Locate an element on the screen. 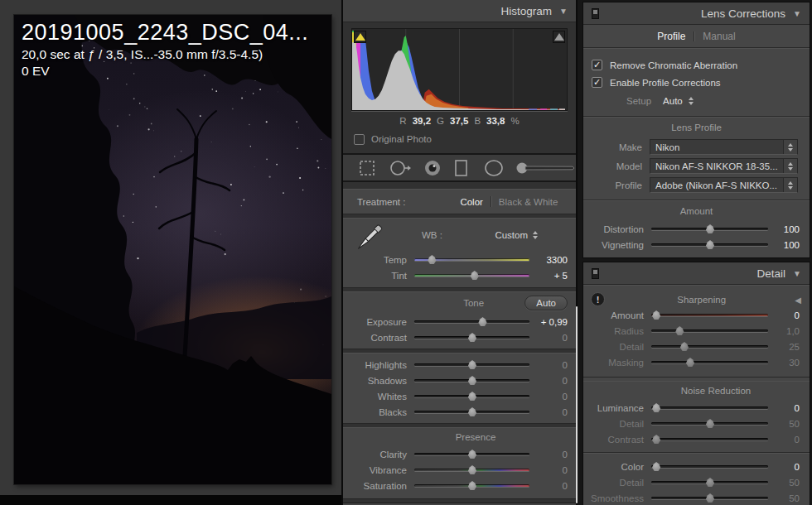  lens-corrections-title: Lens Corrections is located at coordinates (743, 13).